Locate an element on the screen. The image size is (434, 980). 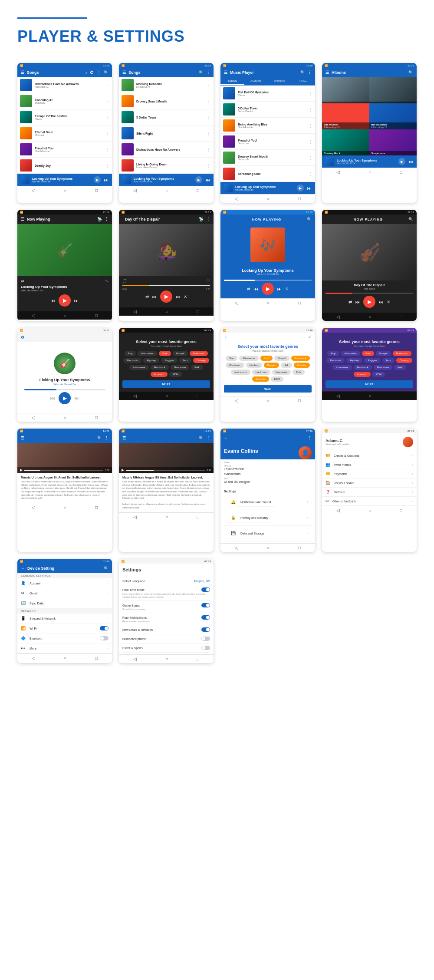
wifi-toggle is located at coordinates (104, 628).